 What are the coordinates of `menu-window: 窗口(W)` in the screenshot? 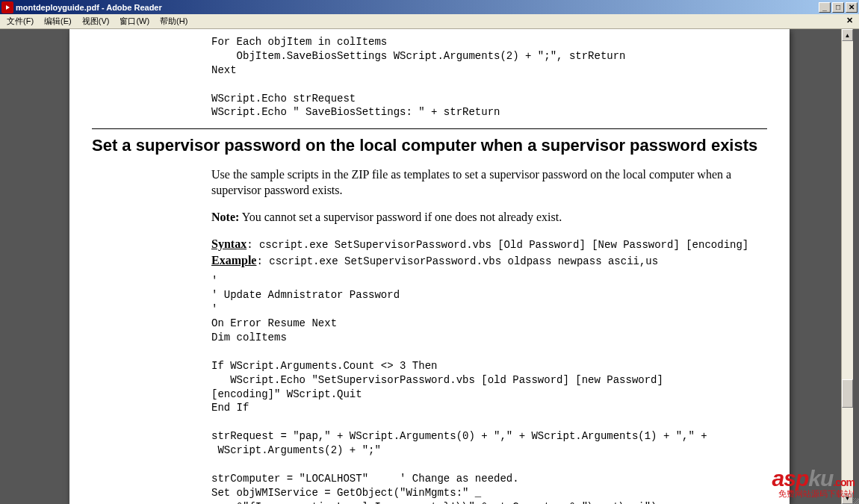 It's located at (134, 21).